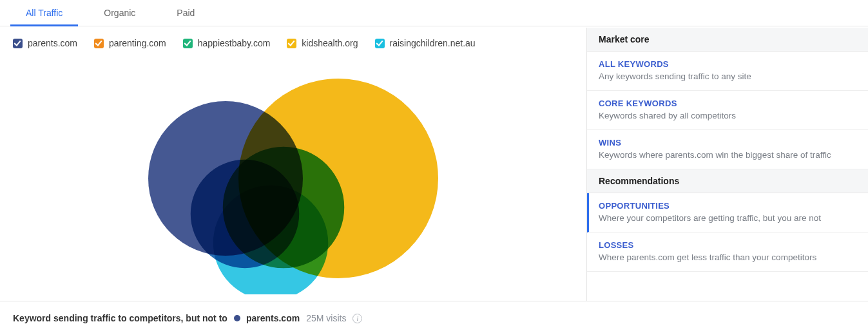  I want to click on legend-label: parents.com, so click(53, 43).